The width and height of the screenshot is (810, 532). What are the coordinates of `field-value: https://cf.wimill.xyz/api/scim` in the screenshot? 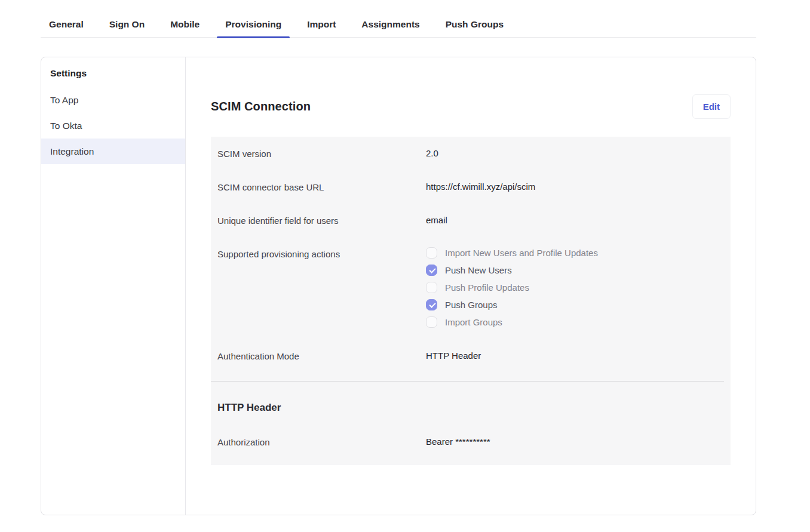 It's located at (480, 187).